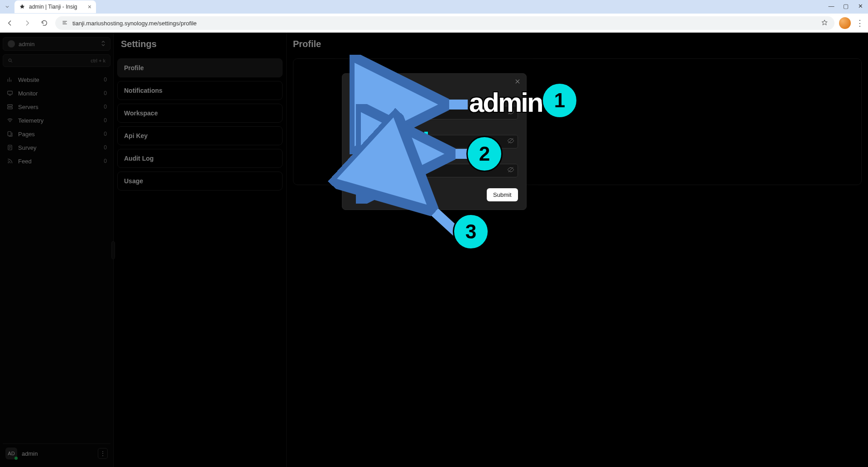  Describe the element at coordinates (434, 142) in the screenshot. I see `new-password-input` at that location.